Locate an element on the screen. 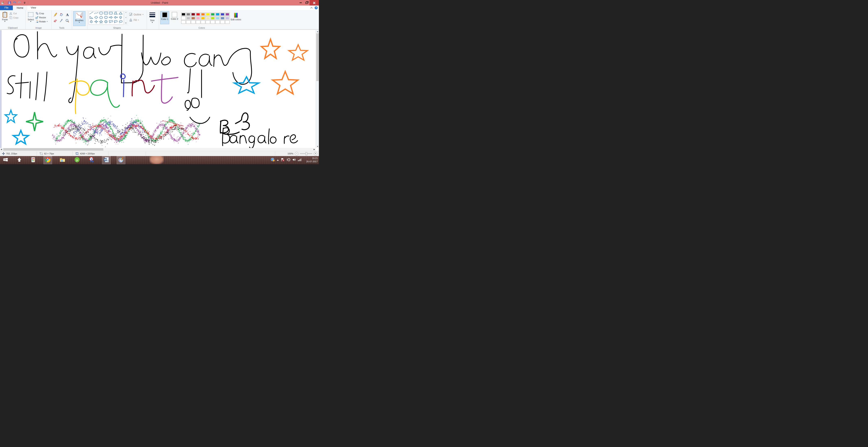 This screenshot has width=868, height=447. palette-color-efe4b0 is located at coordinates (208, 18).